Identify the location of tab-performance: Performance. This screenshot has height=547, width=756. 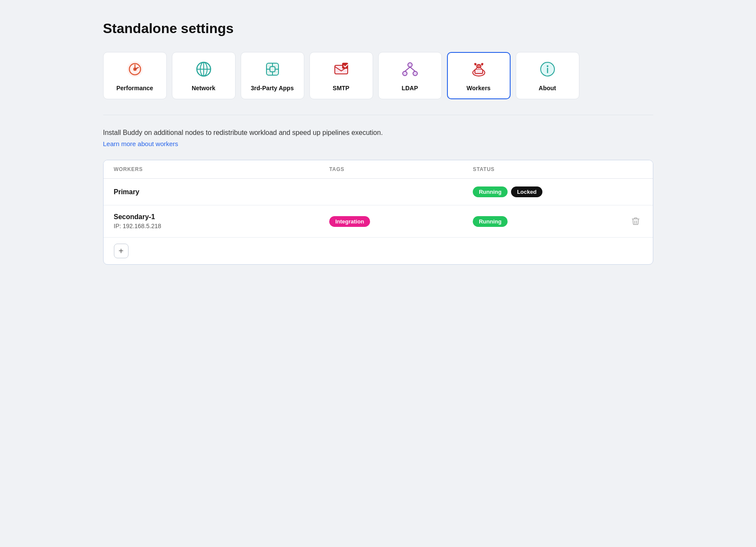
(135, 76).